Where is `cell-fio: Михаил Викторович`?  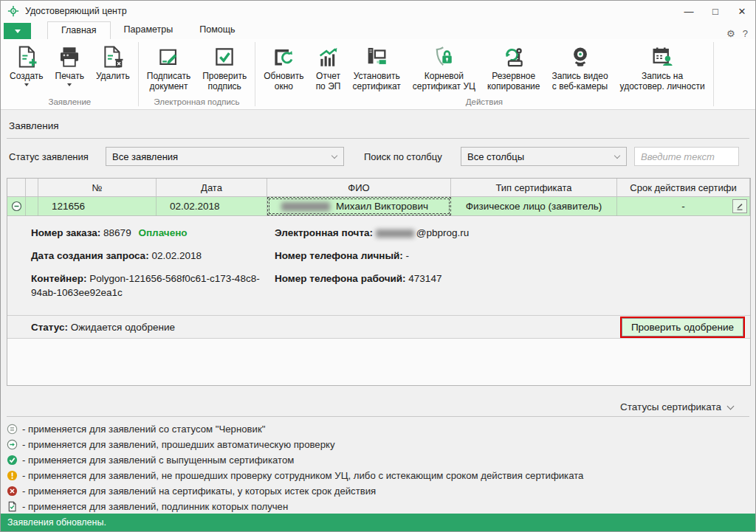
cell-fio: Михаил Викторович is located at coordinates (359, 207).